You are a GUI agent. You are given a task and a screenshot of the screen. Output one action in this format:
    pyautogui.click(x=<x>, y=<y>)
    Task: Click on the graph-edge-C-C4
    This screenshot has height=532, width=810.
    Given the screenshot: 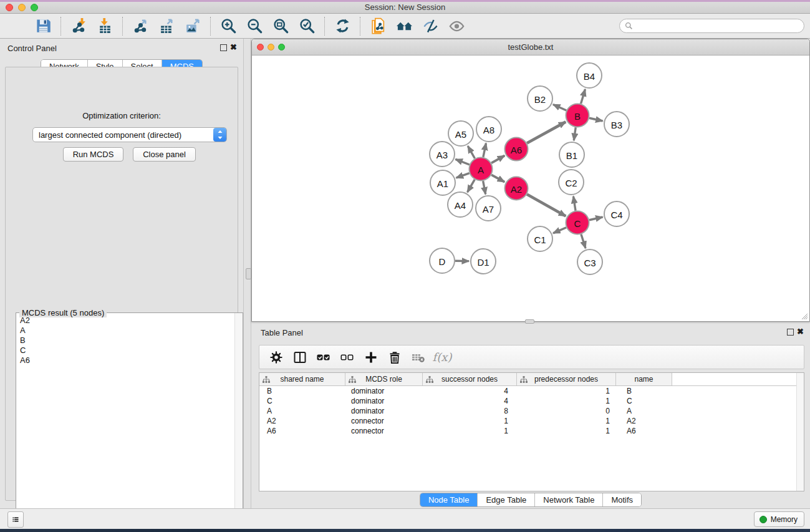 What is the action you would take?
    pyautogui.click(x=596, y=218)
    